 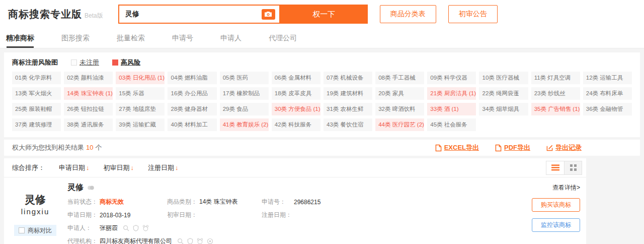 I want to click on class-chip: 10类 医疗器械, so click(x=503, y=78).